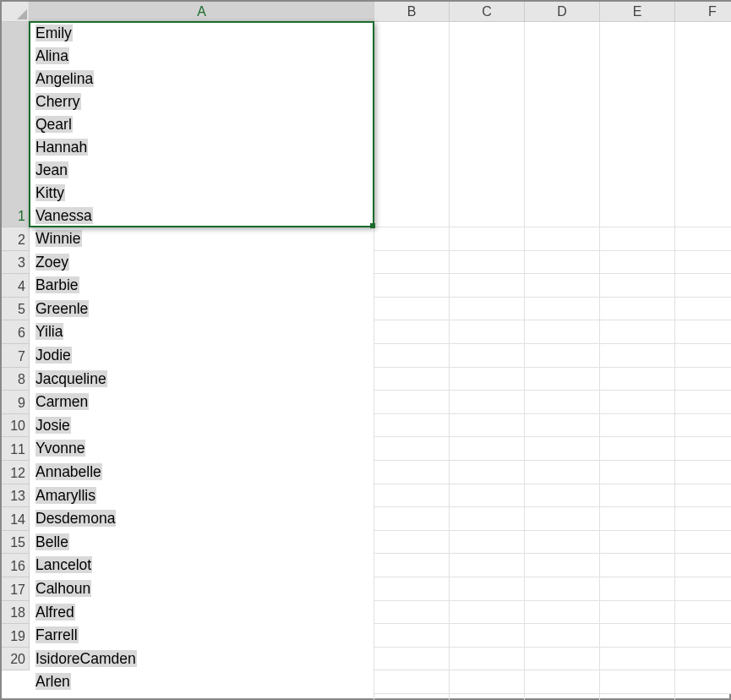 This screenshot has height=700, width=731. What do you see at coordinates (637, 125) in the screenshot?
I see `cell-E1` at bounding box center [637, 125].